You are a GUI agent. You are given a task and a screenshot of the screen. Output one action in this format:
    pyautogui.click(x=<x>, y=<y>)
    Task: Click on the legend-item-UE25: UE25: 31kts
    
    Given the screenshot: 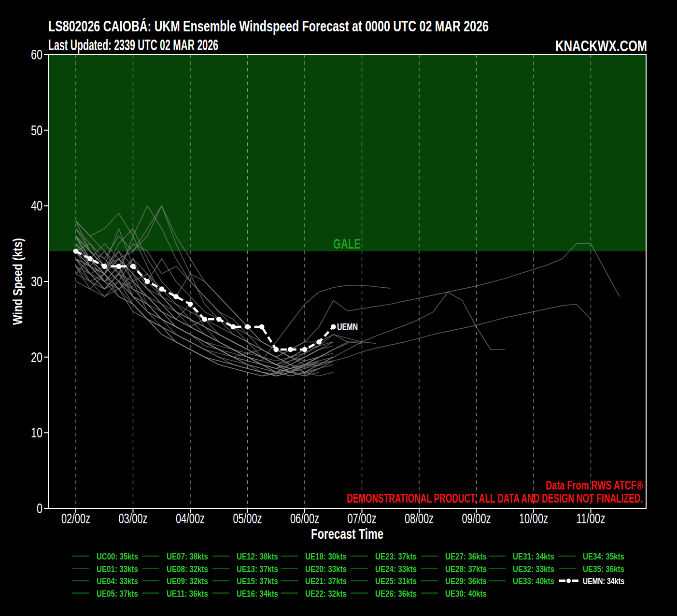 What is the action you would take?
    pyautogui.click(x=384, y=581)
    